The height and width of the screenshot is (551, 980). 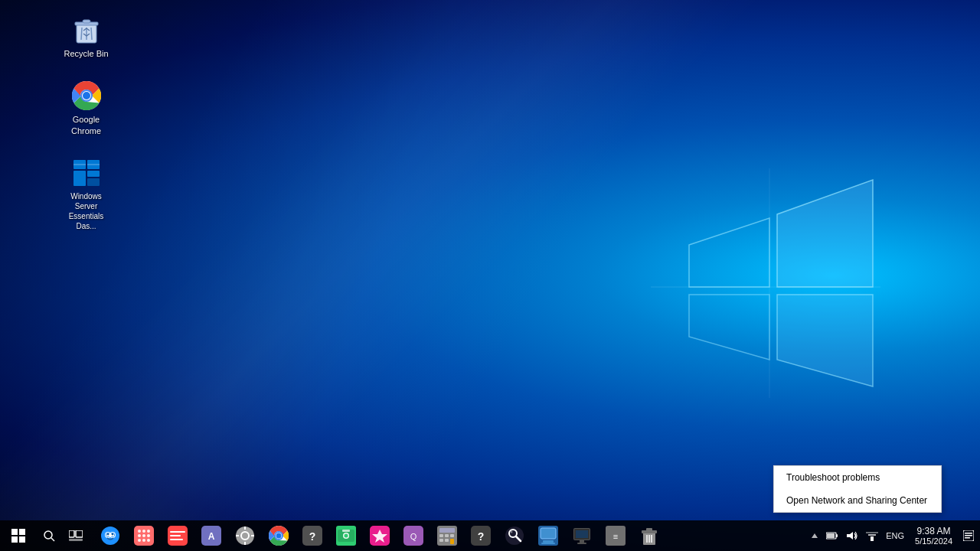 I want to click on chrome-icon, so click(x=87, y=96).